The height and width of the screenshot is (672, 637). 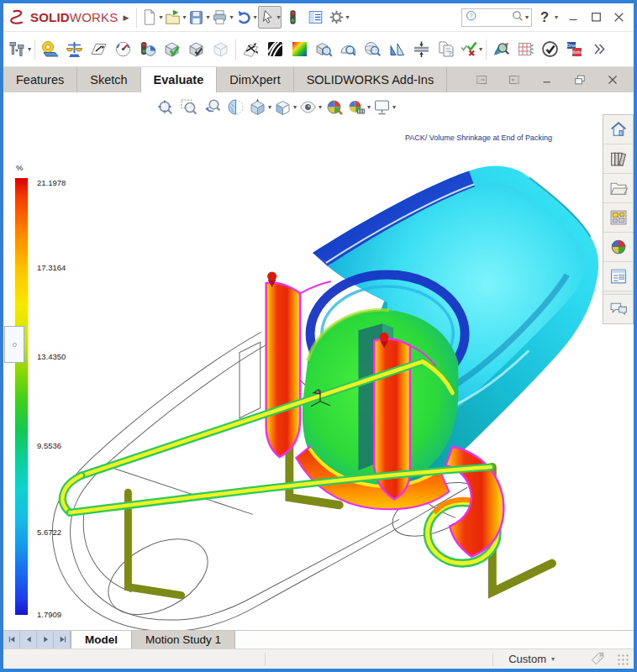 I want to click on import-diagnostics-button, so click(x=220, y=50).